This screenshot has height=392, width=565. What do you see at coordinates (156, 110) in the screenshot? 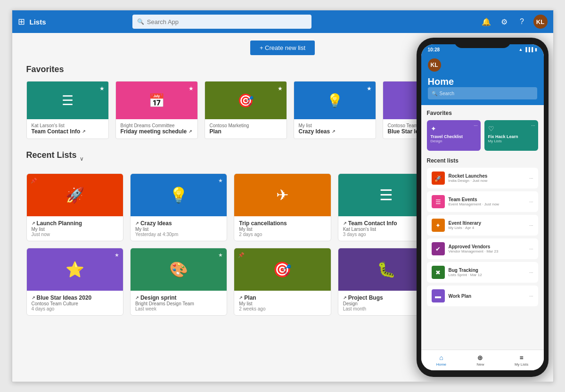
I see `fav-card-2: ★ 📅 Bright Dreams Committee Friday meeti…` at bounding box center [156, 110].